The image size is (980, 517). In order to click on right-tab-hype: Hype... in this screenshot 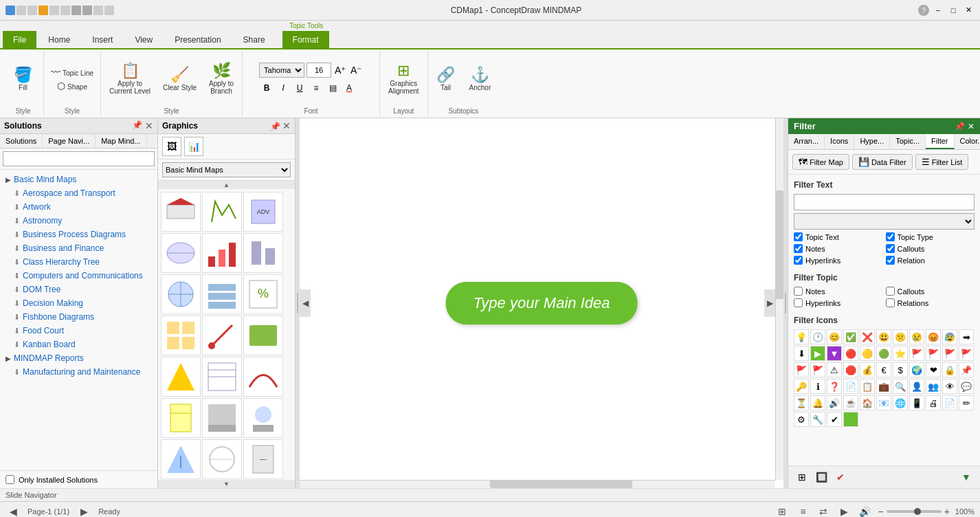, I will do `click(872, 142)`.